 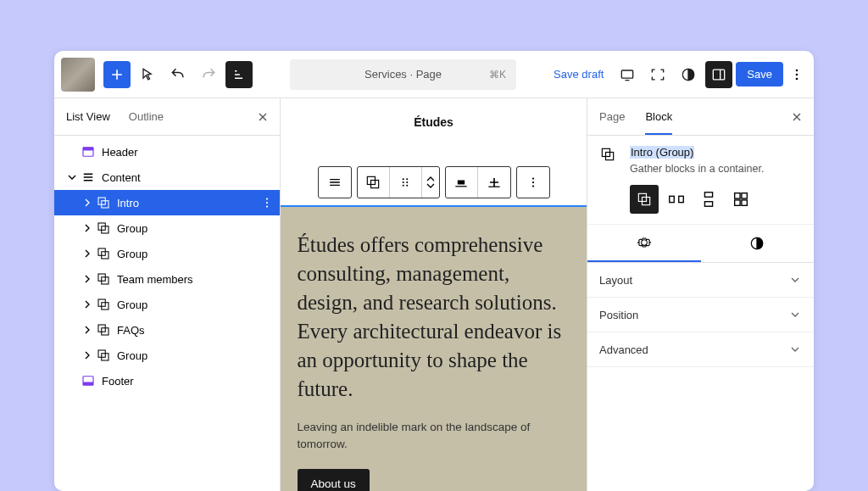 What do you see at coordinates (131, 331) in the screenshot?
I see `tree-label: FAQs` at bounding box center [131, 331].